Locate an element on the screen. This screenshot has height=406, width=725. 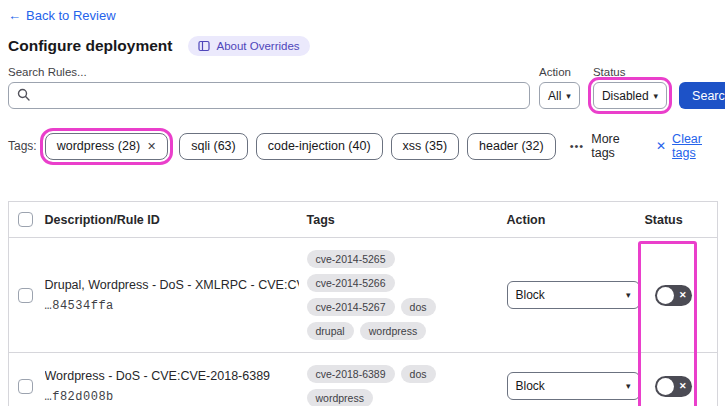
rule-tags: cve-2018-6389doswordpress is located at coordinates (403, 386).